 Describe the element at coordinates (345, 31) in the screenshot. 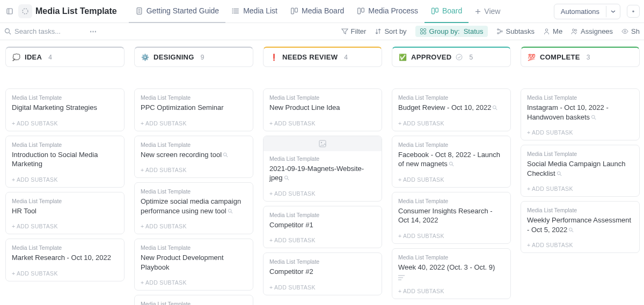

I see `filter-icon` at that location.